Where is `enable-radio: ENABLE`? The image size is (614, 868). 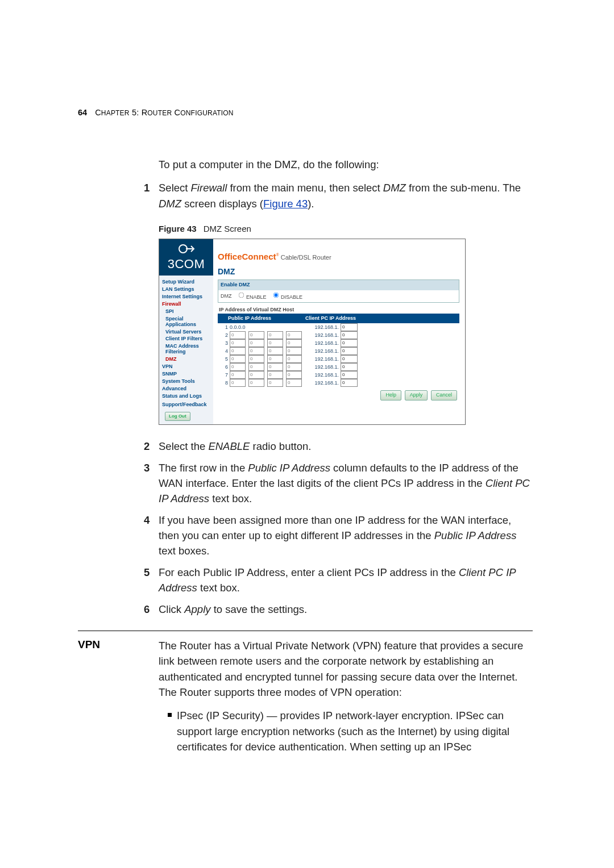
enable-radio: ENABLE is located at coordinates (252, 297).